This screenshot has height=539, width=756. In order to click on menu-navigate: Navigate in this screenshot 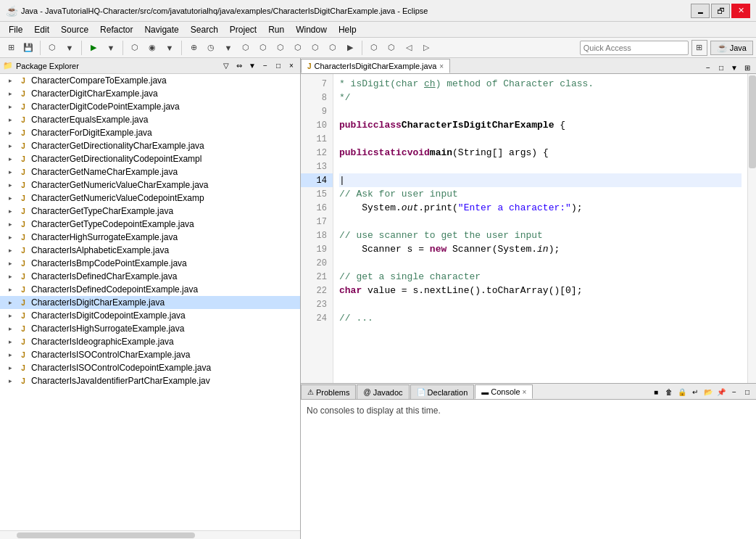, I will do `click(161, 30)`.